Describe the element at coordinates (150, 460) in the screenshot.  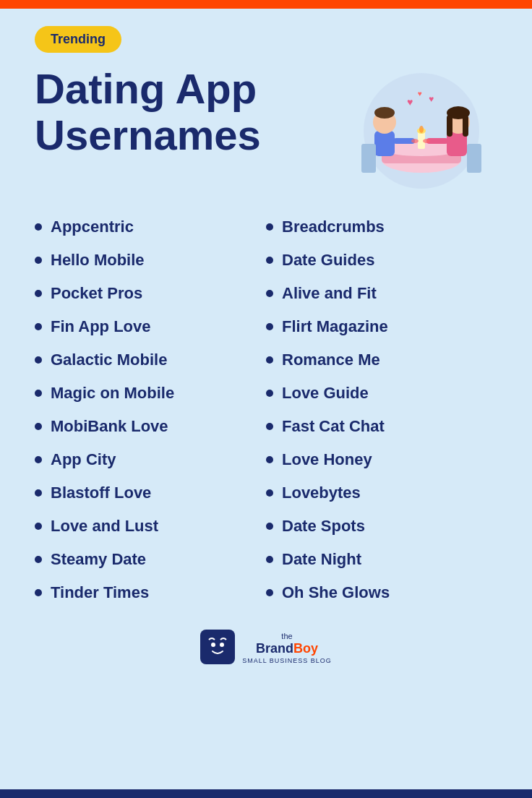
I see `list-item: App City` at that location.